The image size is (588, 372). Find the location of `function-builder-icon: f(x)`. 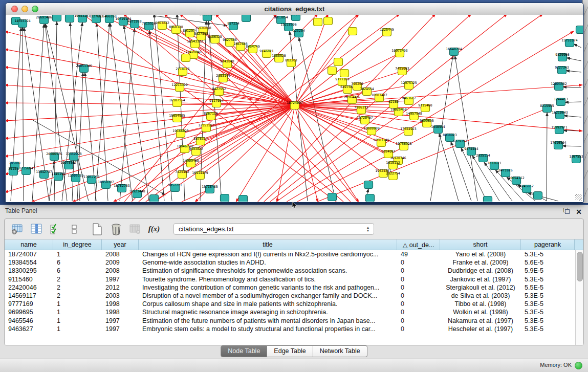

function-builder-icon: f(x) is located at coordinates (154, 229).